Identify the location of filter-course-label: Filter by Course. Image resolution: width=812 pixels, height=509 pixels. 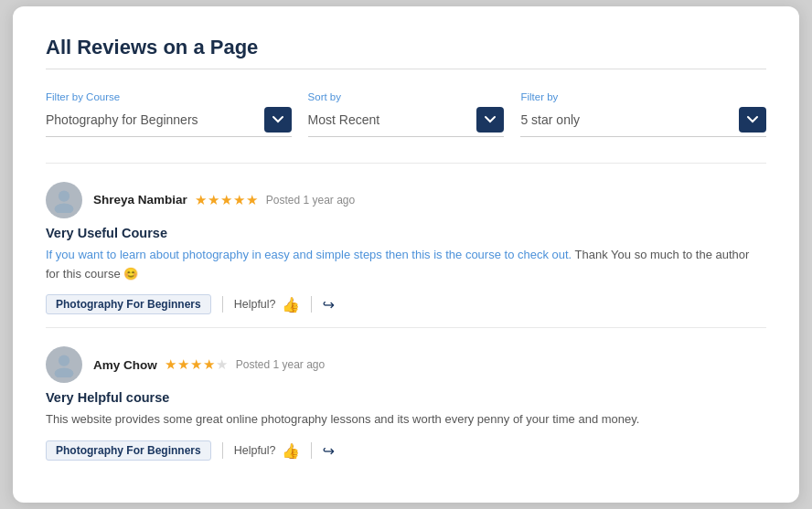
(168, 97).